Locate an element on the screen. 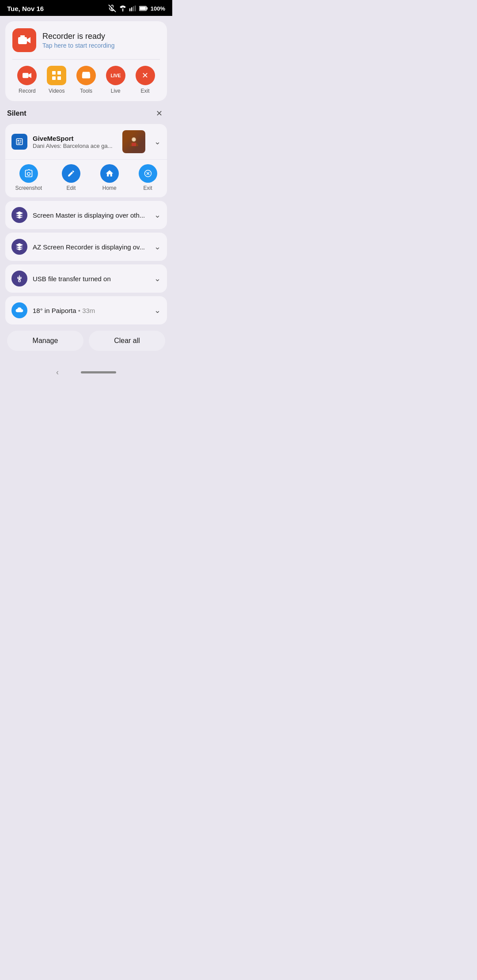  home-pill is located at coordinates (98, 373).